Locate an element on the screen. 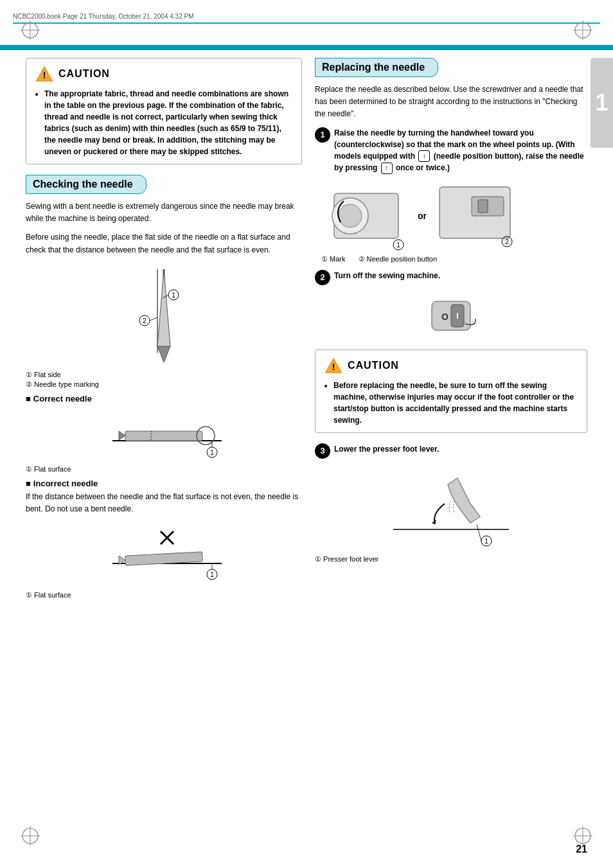 This screenshot has width=613, height=868. corner-mark-tl is located at coordinates (30, 31).